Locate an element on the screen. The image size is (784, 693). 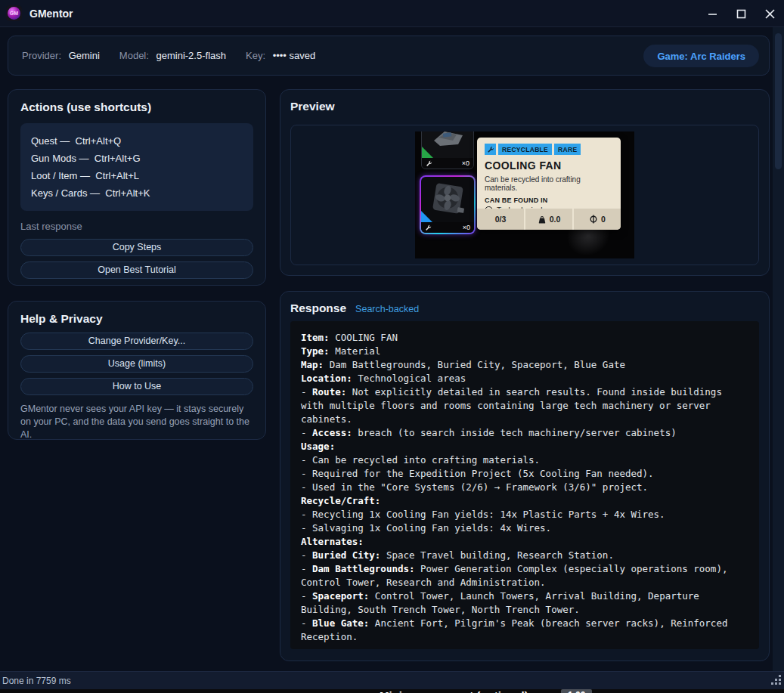
maximize-icon is located at coordinates (741, 14).